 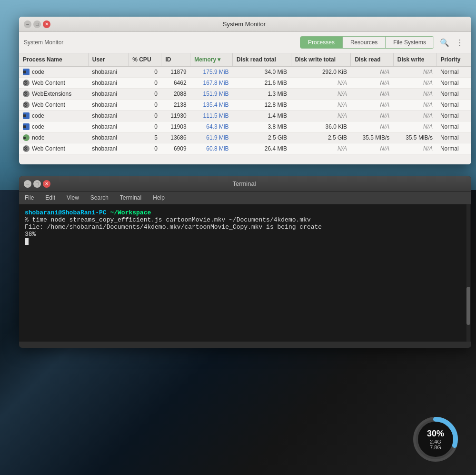 I want to click on table-row: ■ code shobarani 0 11930 111.5 MiB 1.4 M…, so click(x=245, y=116).